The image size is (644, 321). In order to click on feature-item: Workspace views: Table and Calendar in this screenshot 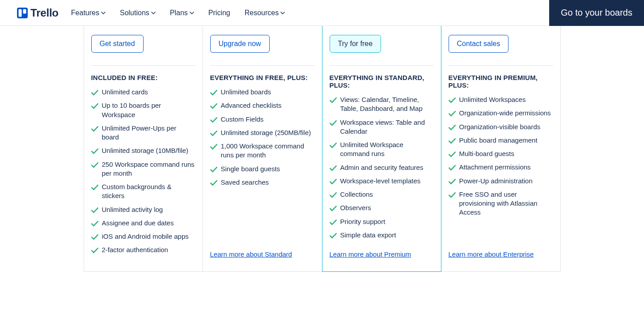, I will do `click(382, 127)`.